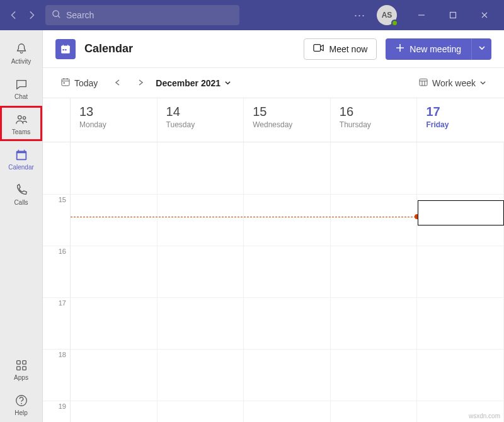 This screenshot has height=422, width=504. I want to click on rail-label: Activity, so click(21, 62).